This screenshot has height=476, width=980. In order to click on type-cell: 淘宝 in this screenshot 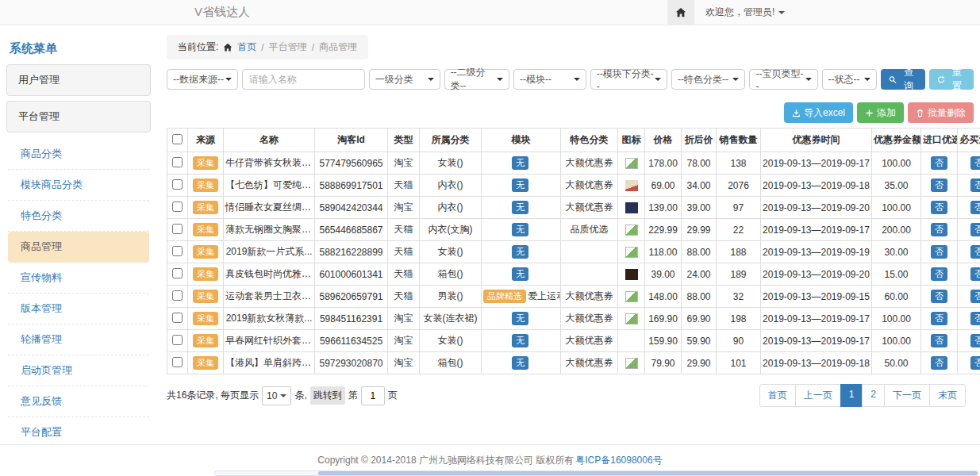, I will do `click(404, 163)`.